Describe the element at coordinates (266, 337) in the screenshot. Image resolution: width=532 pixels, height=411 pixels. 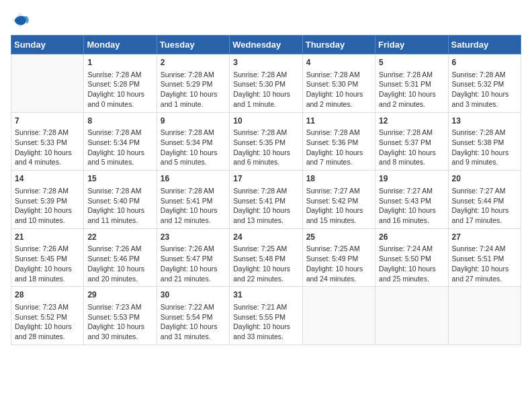
I see `day-info-line: and 33 minutes.` at that location.